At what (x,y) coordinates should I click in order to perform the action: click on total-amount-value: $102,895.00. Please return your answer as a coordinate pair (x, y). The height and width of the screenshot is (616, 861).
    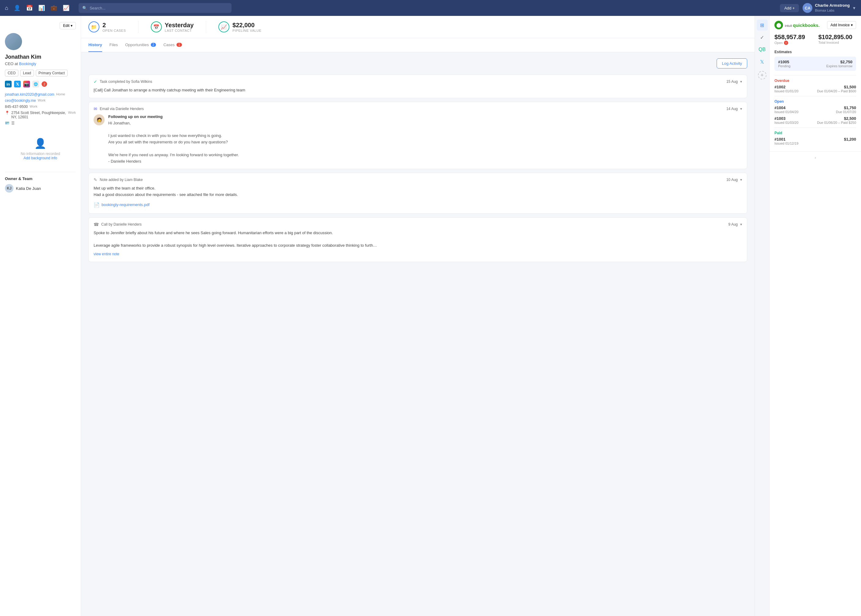
    Looking at the image, I should click on (837, 37).